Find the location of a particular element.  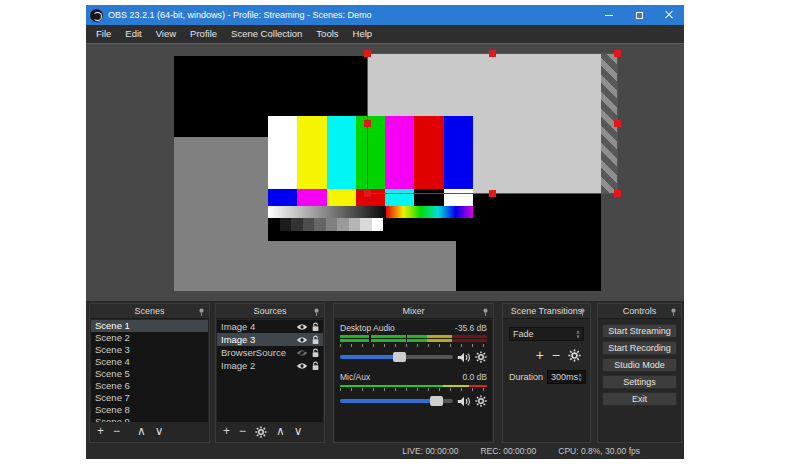

source-properties-gear-icon is located at coordinates (261, 432).